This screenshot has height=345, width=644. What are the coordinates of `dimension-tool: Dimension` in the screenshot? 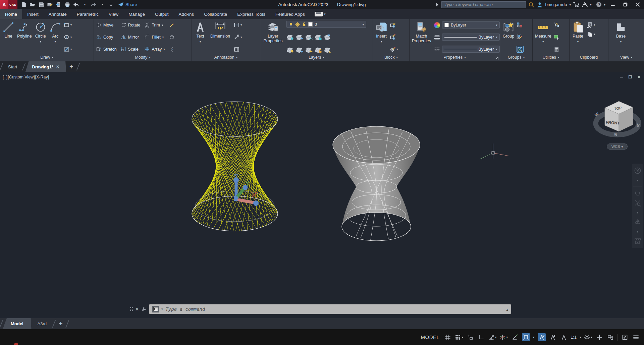 It's located at (220, 37).